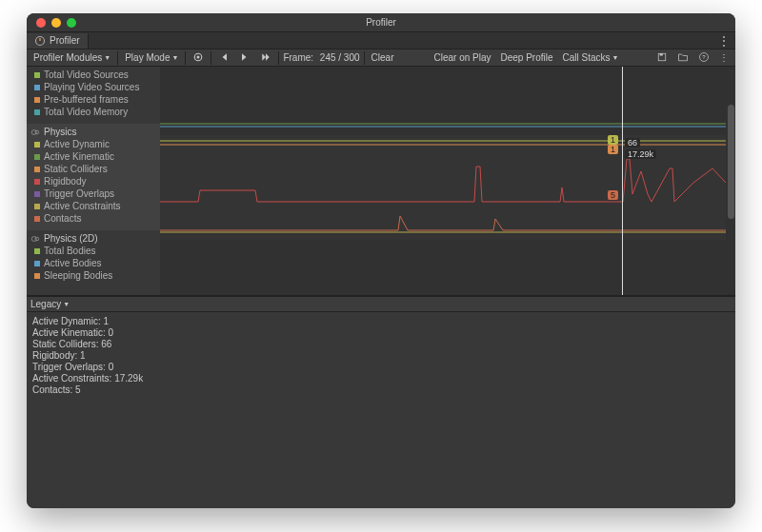 The width and height of the screenshot is (762, 532). Describe the element at coordinates (79, 194) in the screenshot. I see `legend-label: Trigger Overlaps` at that location.